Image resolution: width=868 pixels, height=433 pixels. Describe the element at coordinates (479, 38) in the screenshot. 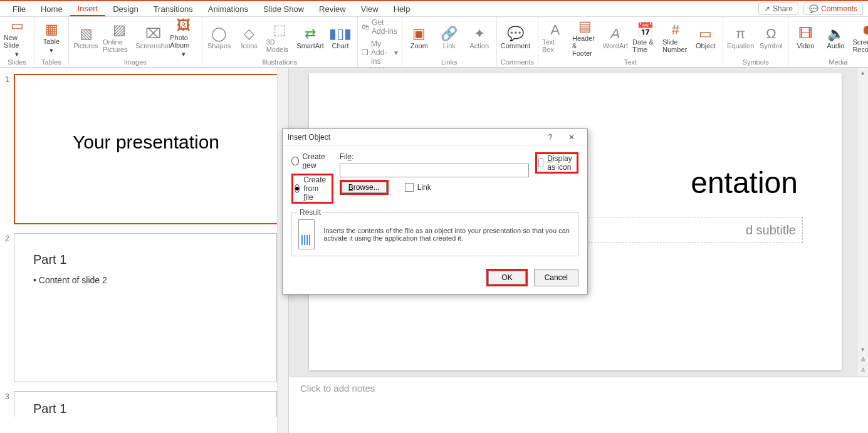

I see `action-button: ✦Action` at that location.